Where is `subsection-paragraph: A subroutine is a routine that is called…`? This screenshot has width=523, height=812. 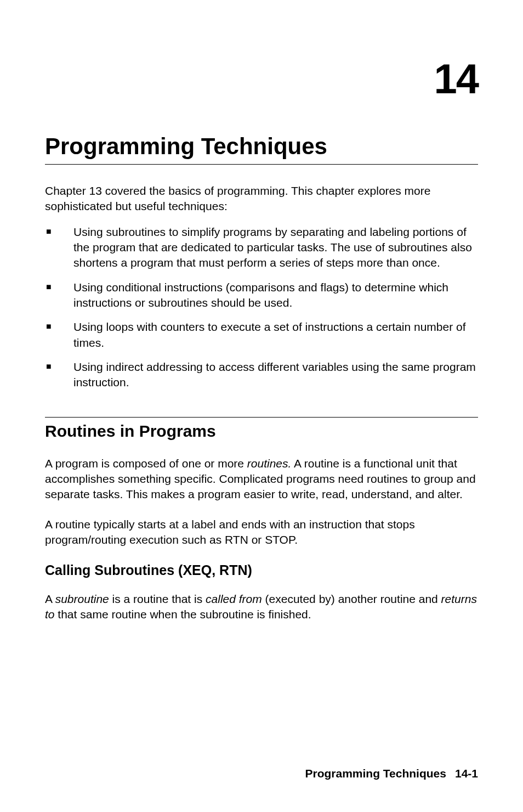 subsection-paragraph: A subroutine is a routine that is called… is located at coordinates (262, 607).